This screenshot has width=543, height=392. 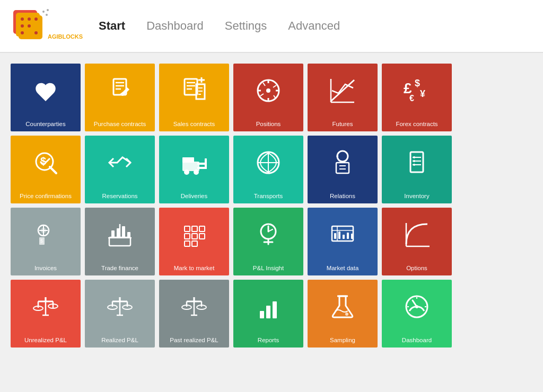 What do you see at coordinates (343, 124) in the screenshot?
I see `tile-futures-label: Futures` at bounding box center [343, 124].